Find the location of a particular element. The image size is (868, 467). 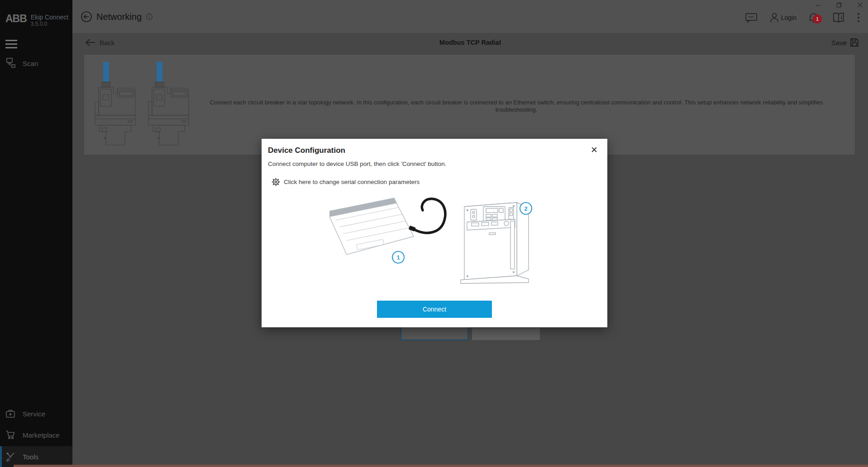

save-label: Save is located at coordinates (839, 42).